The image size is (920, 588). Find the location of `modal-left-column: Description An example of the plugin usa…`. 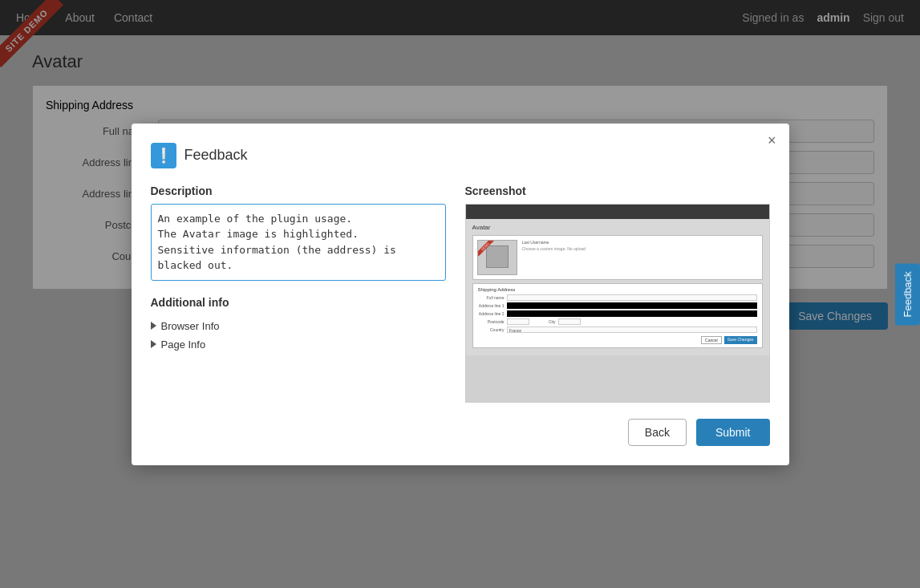

modal-left-column: Description An example of the plugin usa… is located at coordinates (298, 294).